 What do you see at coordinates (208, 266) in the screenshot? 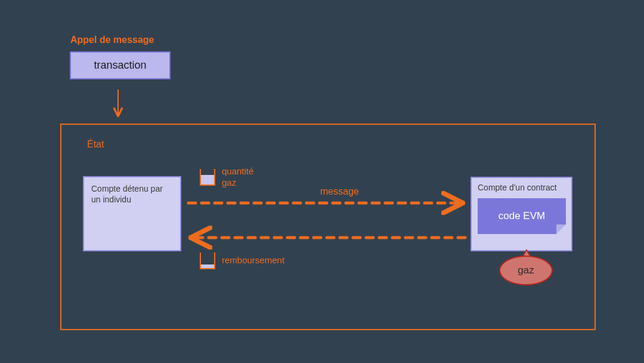
I see `refund-bucket-fill` at bounding box center [208, 266].